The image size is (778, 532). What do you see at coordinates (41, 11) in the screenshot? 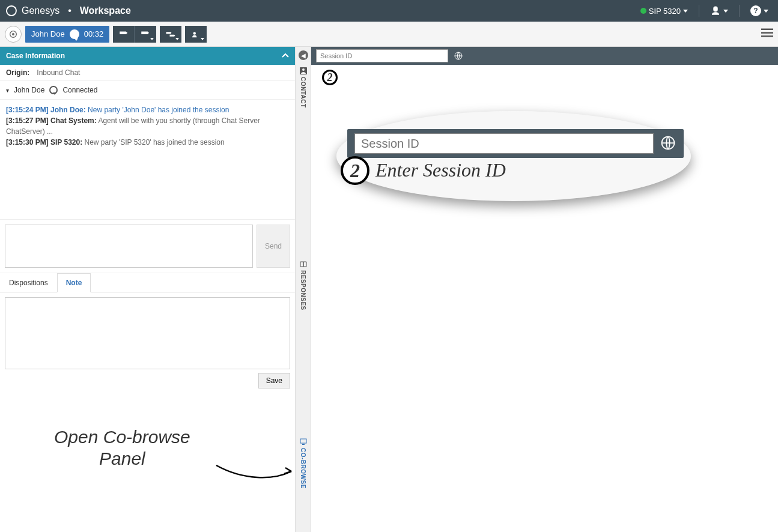
I see `brand-name: Genesys` at bounding box center [41, 11].